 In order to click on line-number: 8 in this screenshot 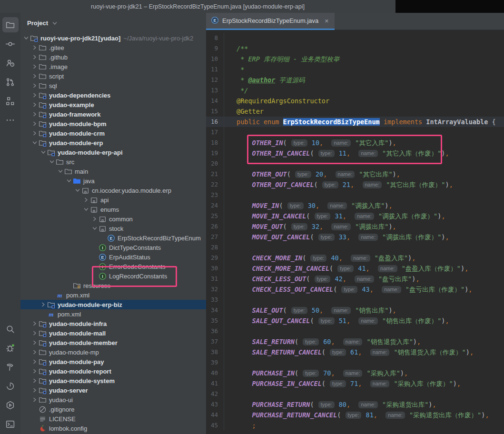, I will do `click(215, 38)`.